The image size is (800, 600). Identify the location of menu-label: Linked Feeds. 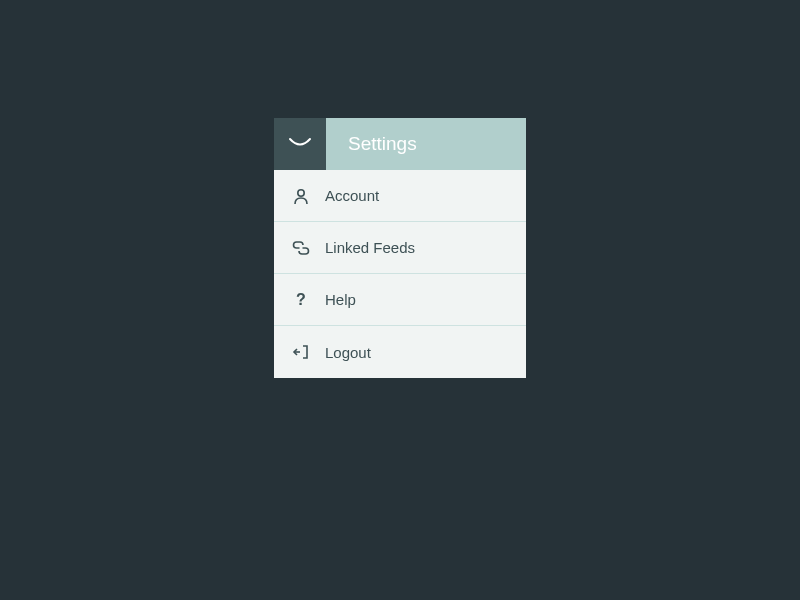
(370, 248).